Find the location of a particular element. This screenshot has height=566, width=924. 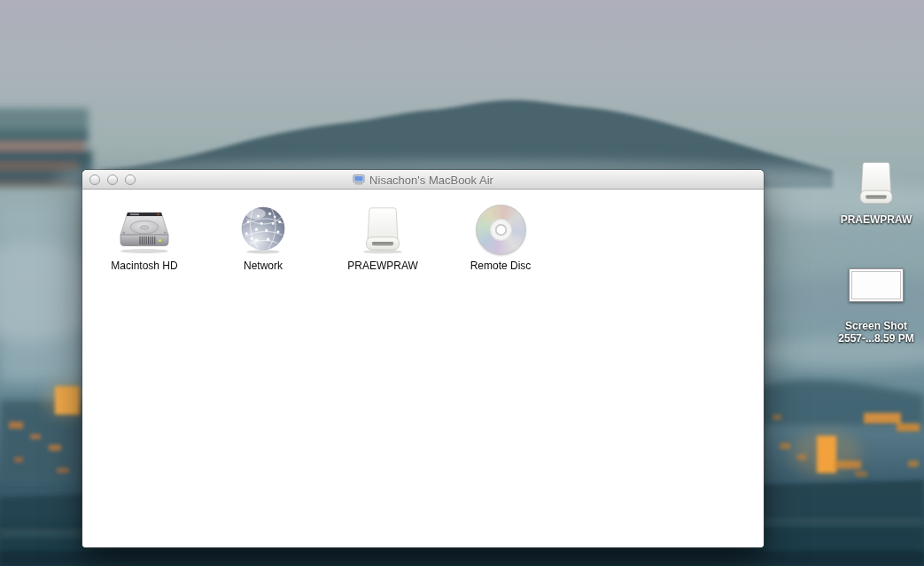

minimize-button is located at coordinates (113, 180).